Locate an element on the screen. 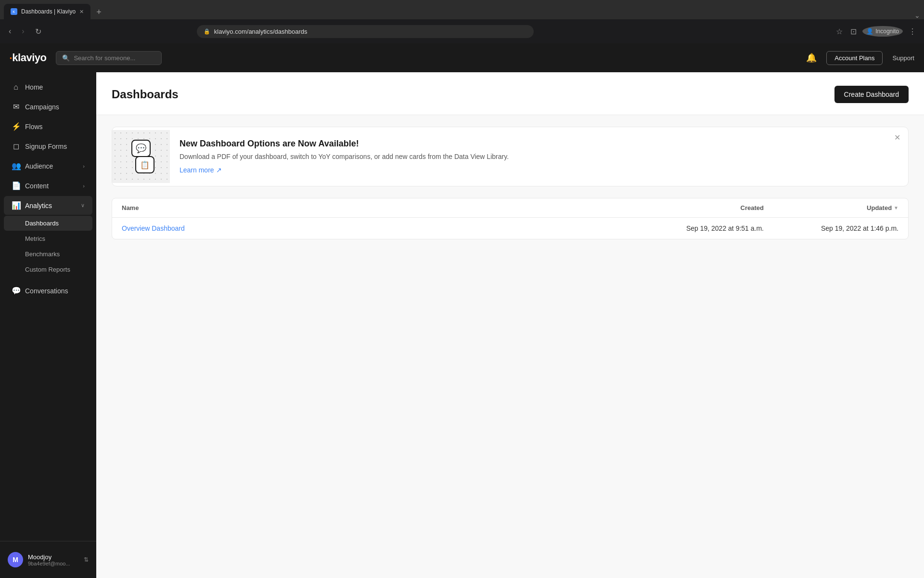 The width and height of the screenshot is (924, 578). avatar-letter: M is located at coordinates (15, 560).